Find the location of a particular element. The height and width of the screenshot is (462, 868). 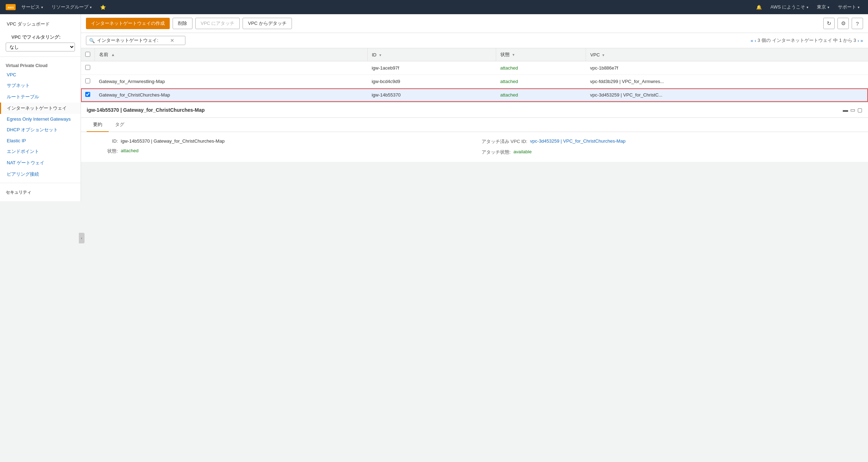

support-label: サポート is located at coordinates (847, 7).